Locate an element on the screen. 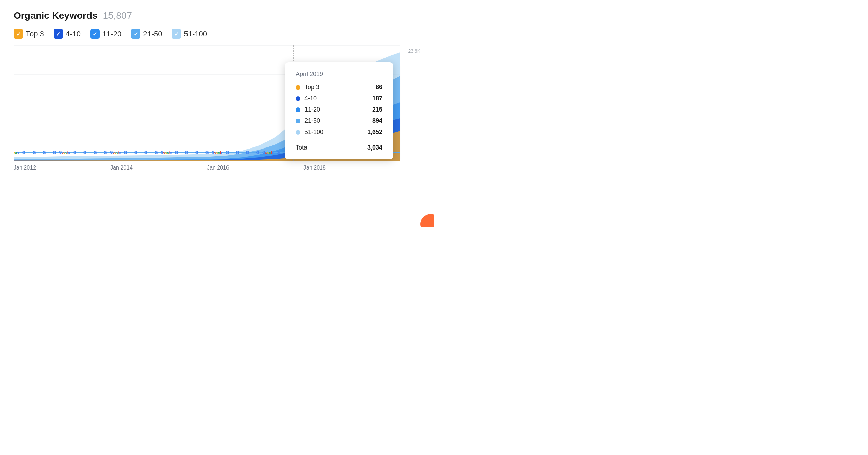  tooltip-date: April 2019 is located at coordinates (339, 74).